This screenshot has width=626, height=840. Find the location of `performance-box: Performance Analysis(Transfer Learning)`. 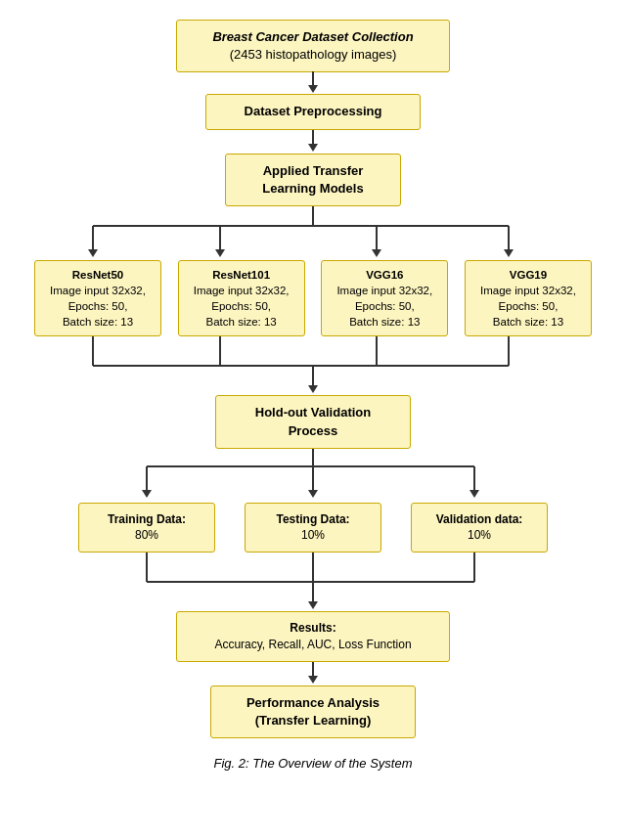

performance-box: Performance Analysis(Transfer Learning) is located at coordinates (313, 712).